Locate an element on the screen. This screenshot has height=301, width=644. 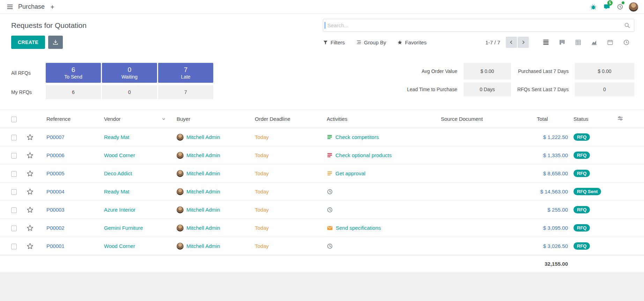
reference-link: P00004 is located at coordinates (55, 191).